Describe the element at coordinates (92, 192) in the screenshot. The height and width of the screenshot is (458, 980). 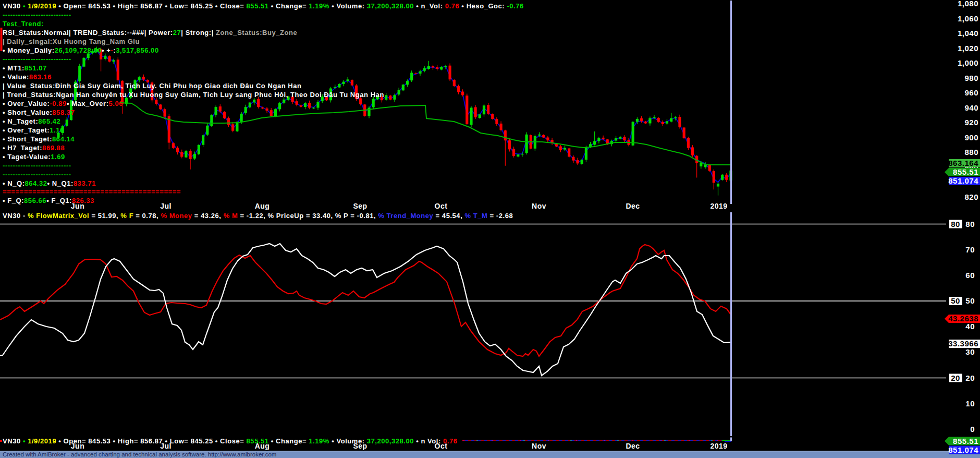
I see `svg-text:==============================: ========================================…` at that location.